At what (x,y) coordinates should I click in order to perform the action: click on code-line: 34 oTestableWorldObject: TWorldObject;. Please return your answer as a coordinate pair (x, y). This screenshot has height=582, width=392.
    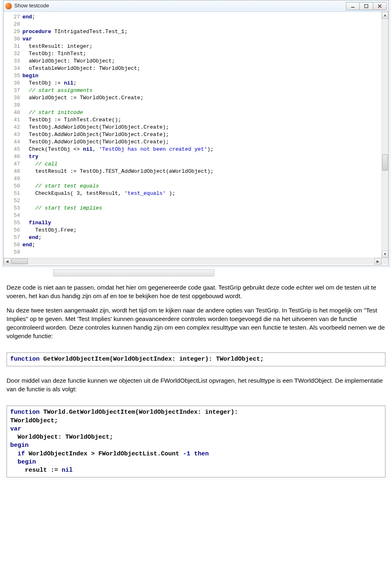
    Looking at the image, I should click on (193, 69).